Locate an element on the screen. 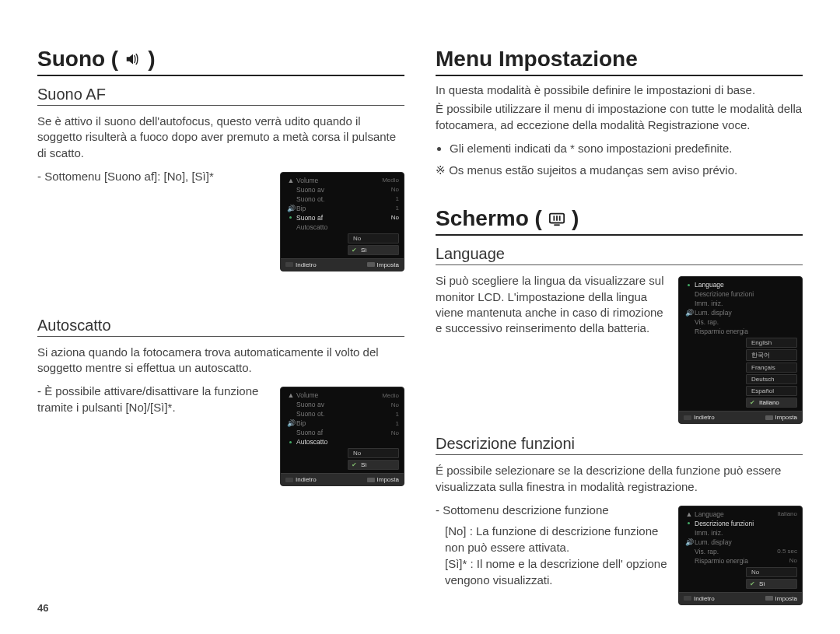  heading-schermo-close: ) is located at coordinates (576, 219).